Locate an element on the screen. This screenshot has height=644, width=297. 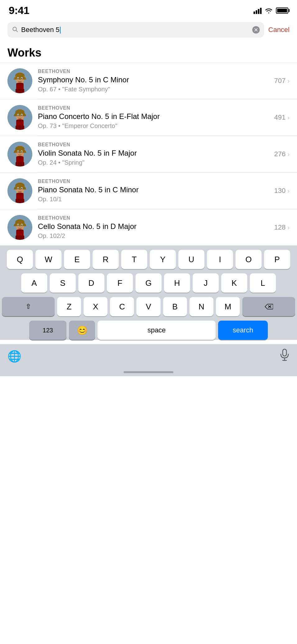
key-c: C is located at coordinates (122, 307).